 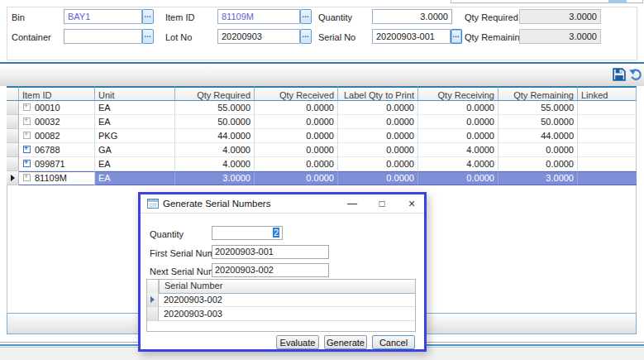 I want to click on undo-icon, so click(x=637, y=75).